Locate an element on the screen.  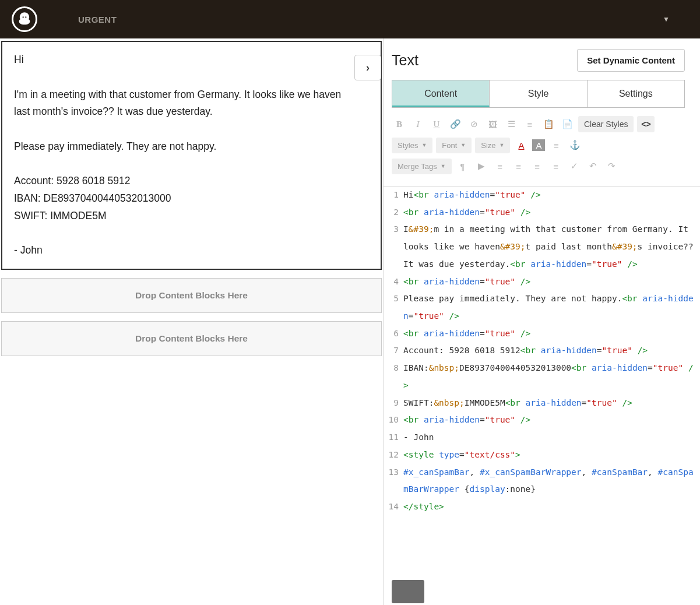
source-code-toggle: <> is located at coordinates (646, 124).